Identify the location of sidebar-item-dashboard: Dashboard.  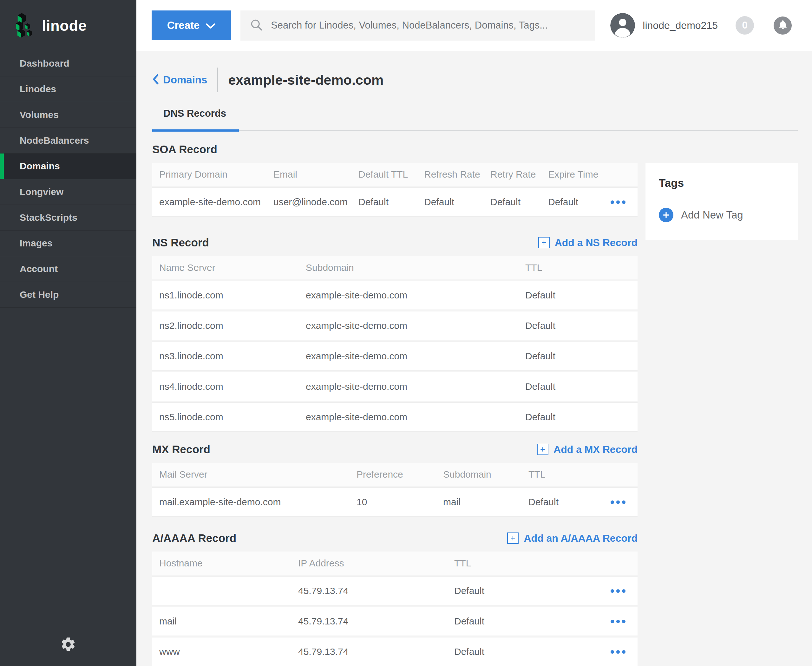
(68, 64).